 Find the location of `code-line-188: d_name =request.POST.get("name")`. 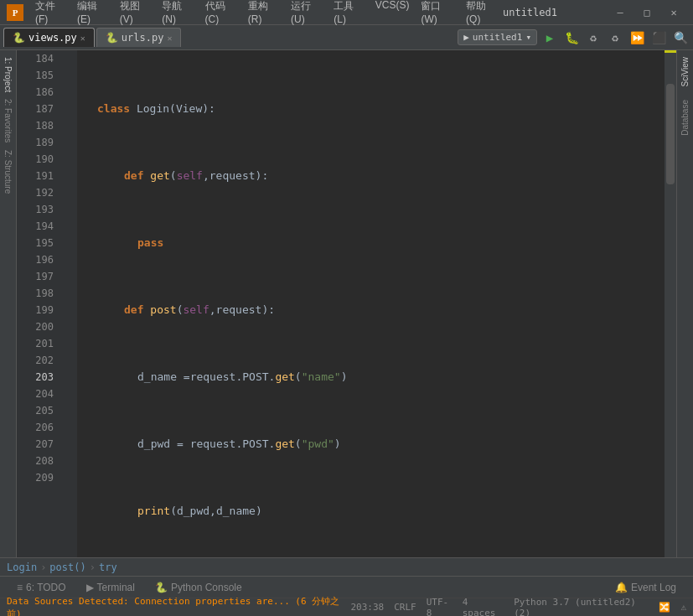

code-line-188: d_name =request.POST.get("name") is located at coordinates (370, 377).